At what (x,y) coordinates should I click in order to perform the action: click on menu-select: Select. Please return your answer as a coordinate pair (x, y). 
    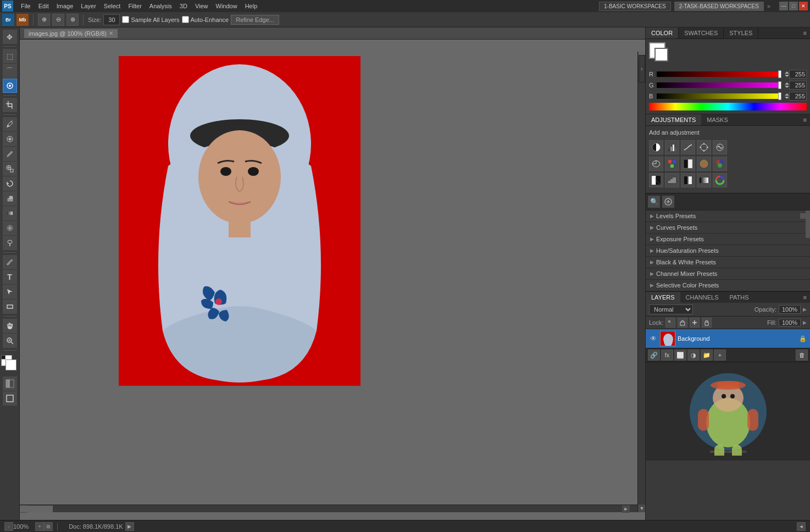
    Looking at the image, I should click on (112, 6).